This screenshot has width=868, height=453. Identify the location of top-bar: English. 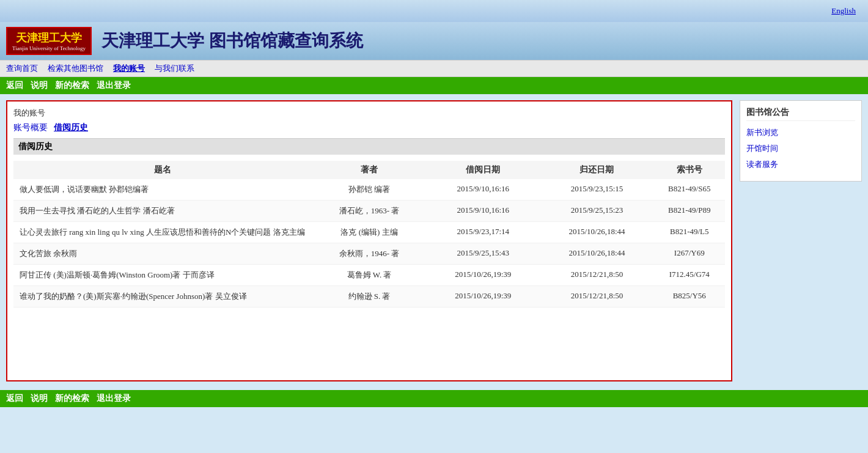
(434, 11).